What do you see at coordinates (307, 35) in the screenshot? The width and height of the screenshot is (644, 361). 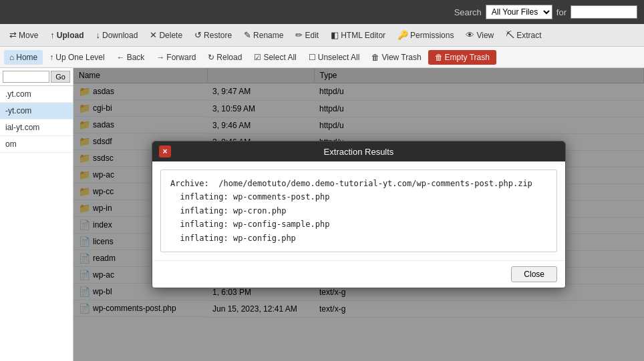 I see `edit-button: ✏ Edit` at bounding box center [307, 35].